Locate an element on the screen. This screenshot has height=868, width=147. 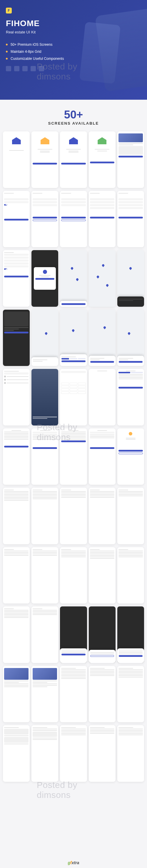
screen-count: 50+ is located at coordinates (74, 115).